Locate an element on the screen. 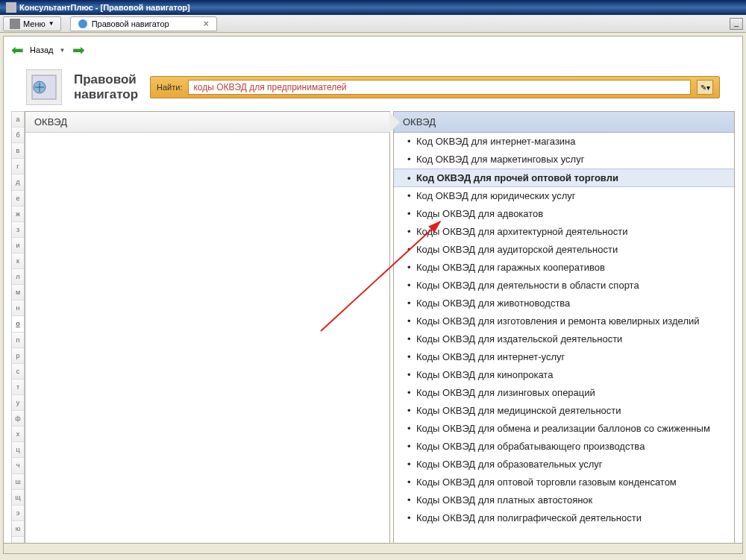  alpha-btn-к: к is located at coordinates (18, 261).